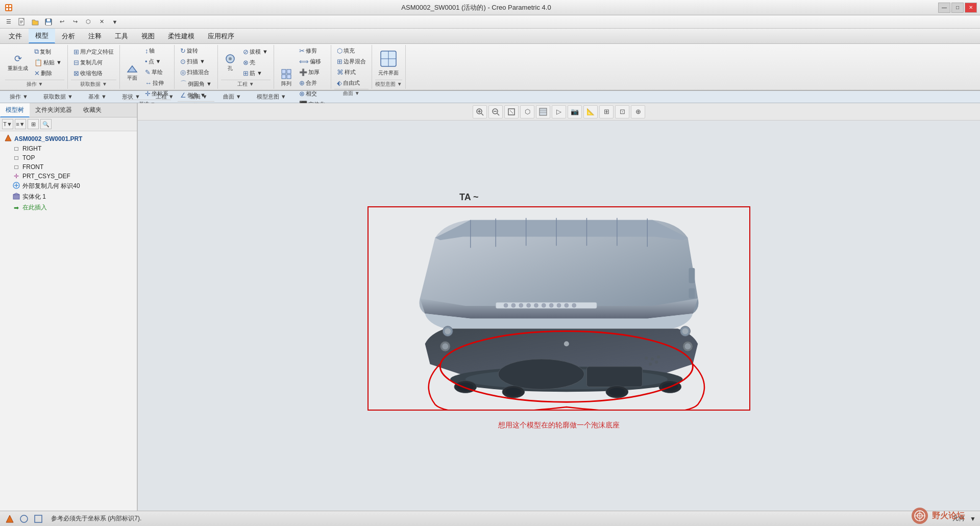 The width and height of the screenshot is (980, 526). I want to click on window-controls: — □ ✕, so click(958, 8).